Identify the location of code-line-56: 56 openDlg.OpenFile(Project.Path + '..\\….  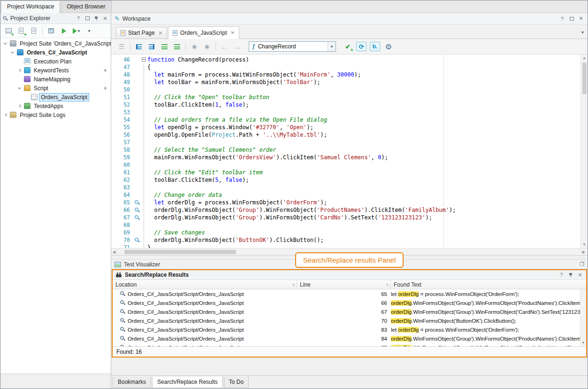
(346, 135).